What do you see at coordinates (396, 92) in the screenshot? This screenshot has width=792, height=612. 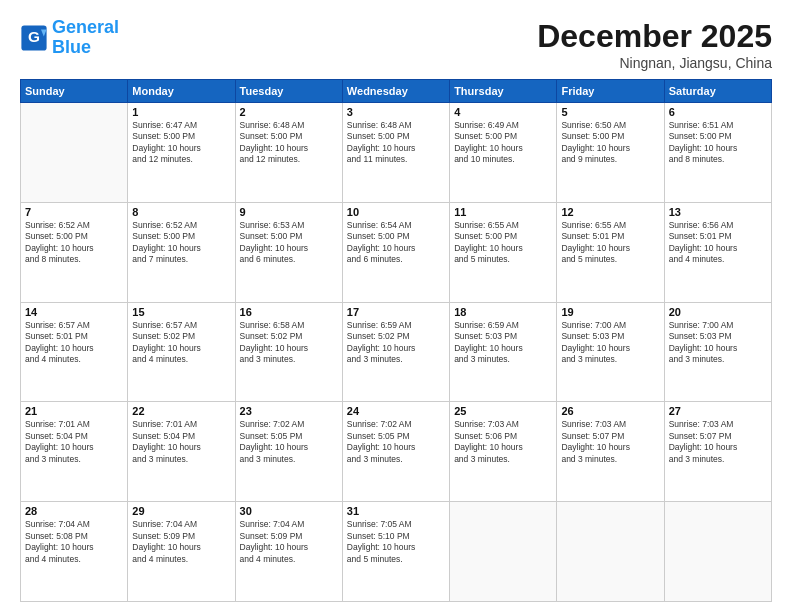 I see `calendar-header-row: SundayMondayTuesdayWednesdayThursdayFrid…` at bounding box center [396, 92].